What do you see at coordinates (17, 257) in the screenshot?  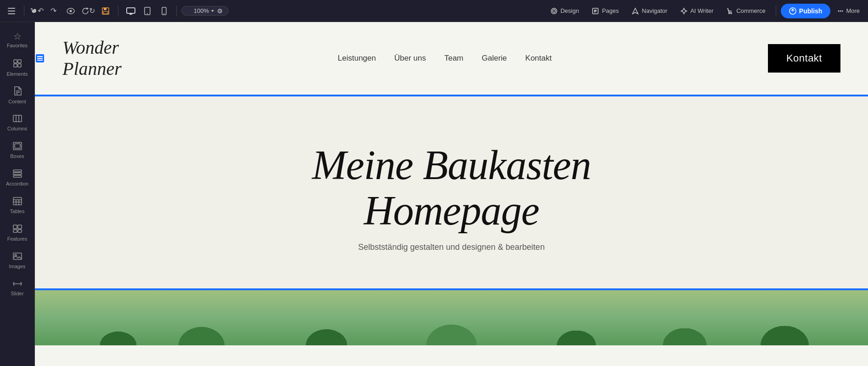 I see `images-icon` at bounding box center [17, 257].